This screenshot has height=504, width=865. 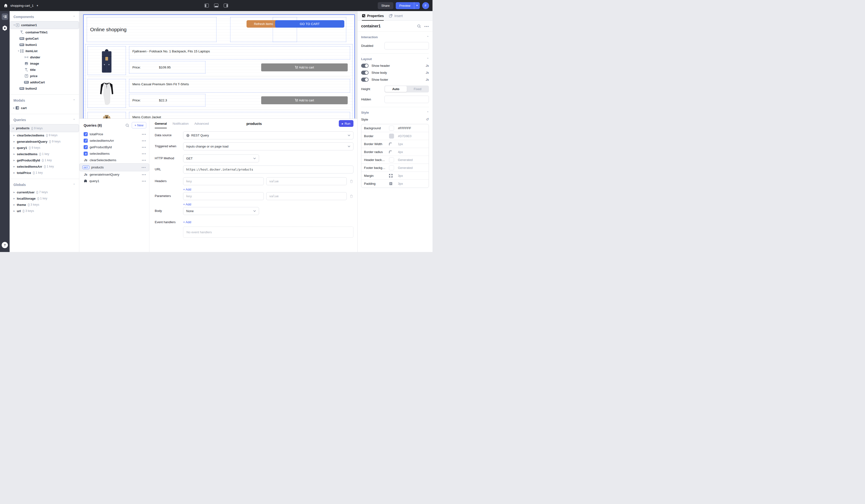 What do you see at coordinates (187, 189) in the screenshot?
I see `add-header-link: + Add` at bounding box center [187, 189].